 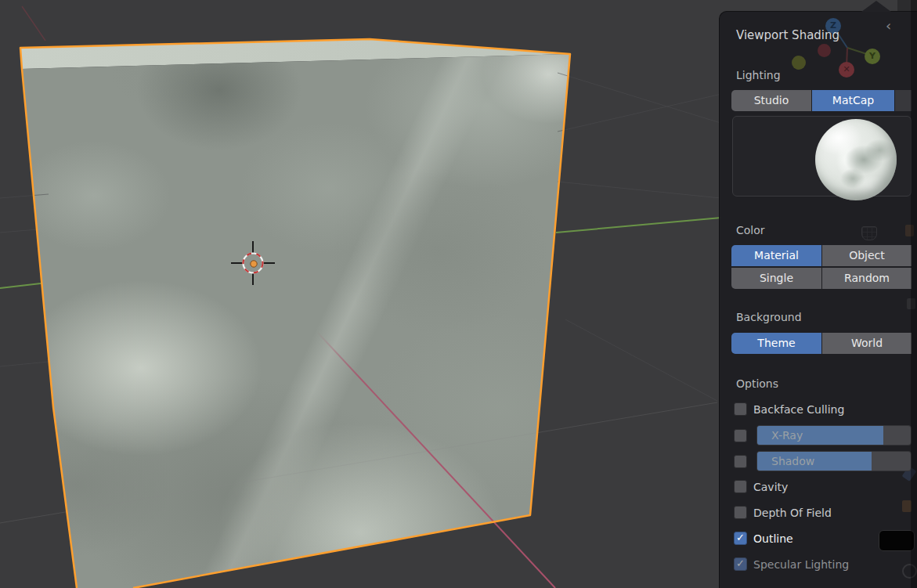 What do you see at coordinates (741, 487) in the screenshot?
I see `cavity-checkbox` at bounding box center [741, 487].